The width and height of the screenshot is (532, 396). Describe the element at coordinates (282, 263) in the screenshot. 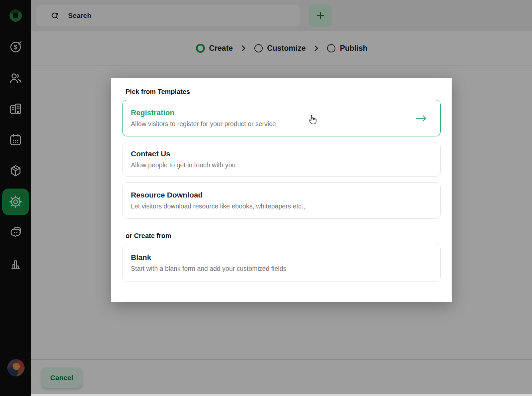

I see `template-card-blank: Blank Start with a blank form and add yo…` at that location.